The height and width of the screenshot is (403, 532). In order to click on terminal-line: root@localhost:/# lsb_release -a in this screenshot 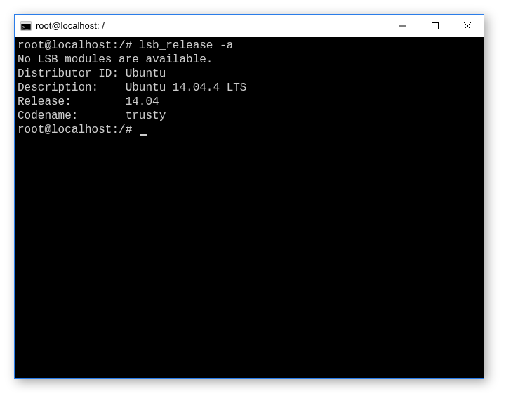, I will do `click(125, 46)`.